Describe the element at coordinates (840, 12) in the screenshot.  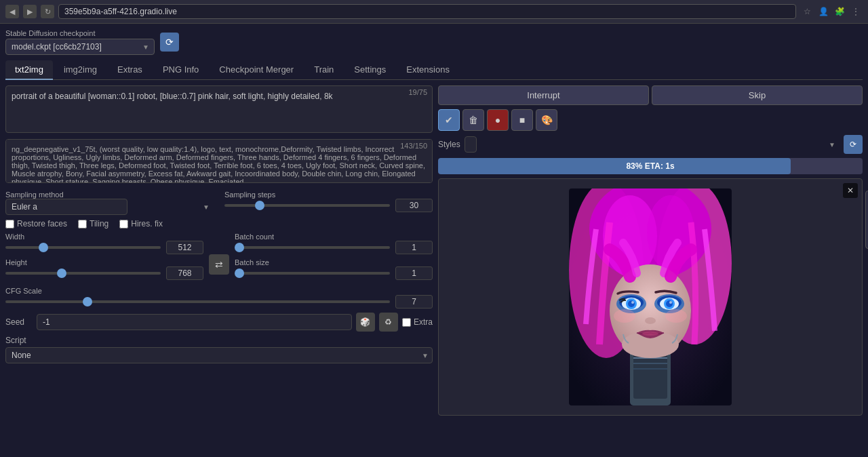
I see `extensions-icon: 🧩` at that location.